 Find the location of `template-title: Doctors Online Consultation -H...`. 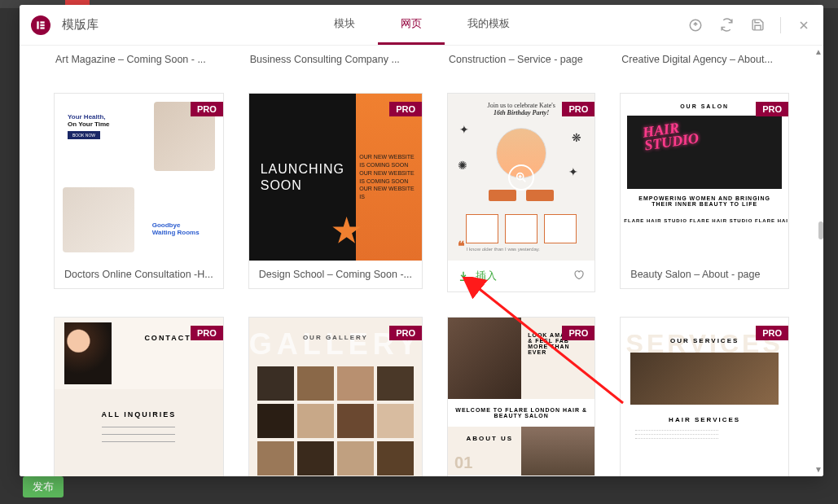

template-title: Doctors Online Consultation -H... is located at coordinates (138, 274).